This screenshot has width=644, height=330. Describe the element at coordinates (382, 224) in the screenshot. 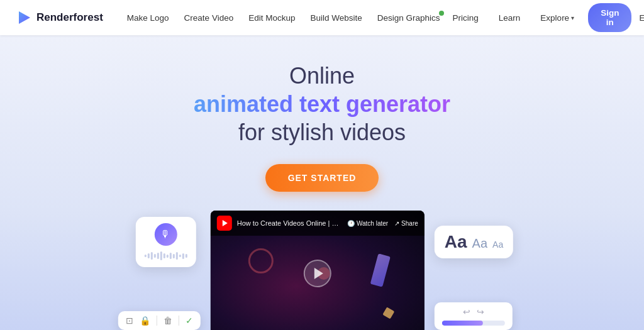

I see `video-actions: 🕐 Watch later ↗ Share` at that location.